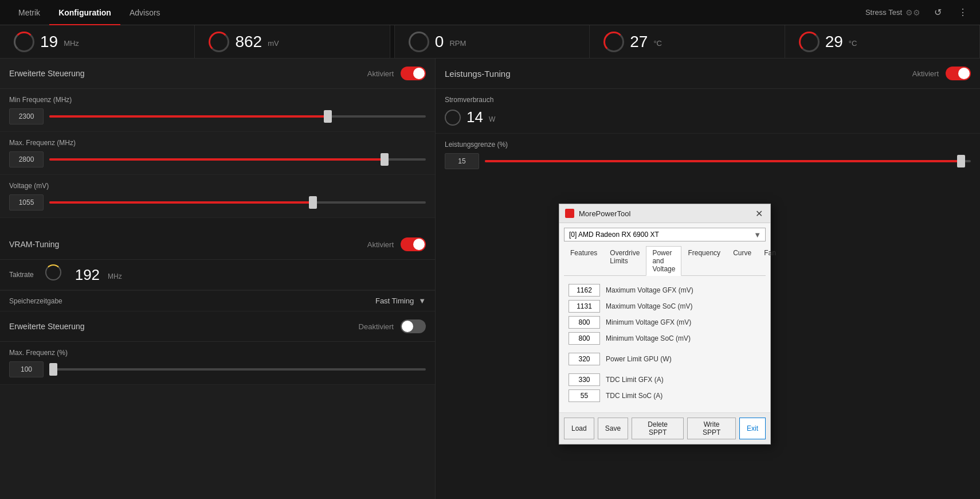 The height and width of the screenshot is (499, 980). Describe the element at coordinates (218, 73) in the screenshot. I see `erweiterte-steuerung-header: Erweiterte Steuerung Aktiviert` at that location.